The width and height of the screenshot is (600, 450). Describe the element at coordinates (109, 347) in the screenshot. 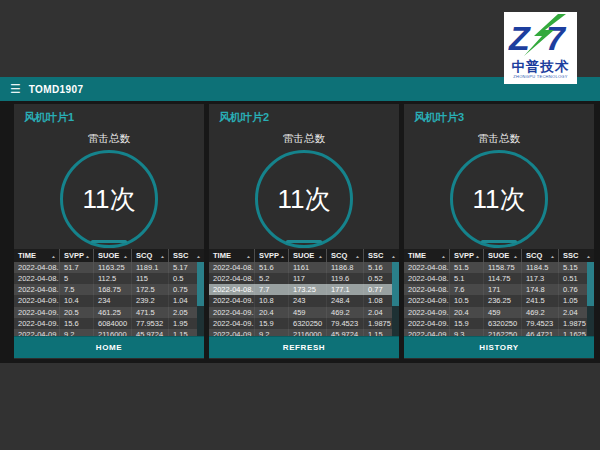

I see `panel-action-button: HOME` at that location.